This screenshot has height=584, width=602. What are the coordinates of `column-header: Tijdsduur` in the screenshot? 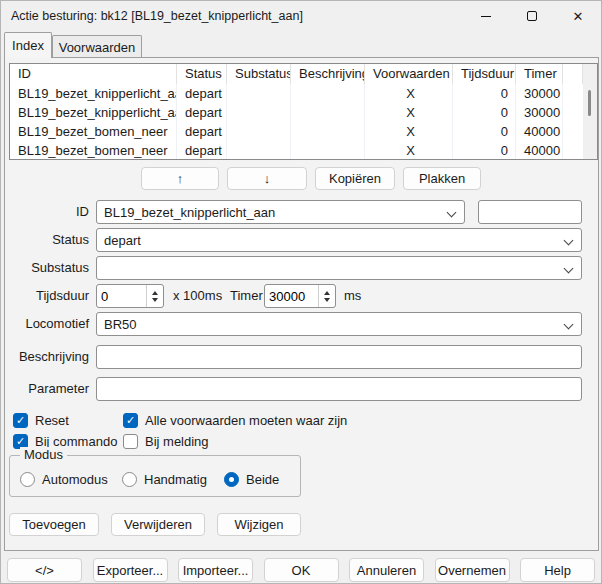 It's located at (484, 74).